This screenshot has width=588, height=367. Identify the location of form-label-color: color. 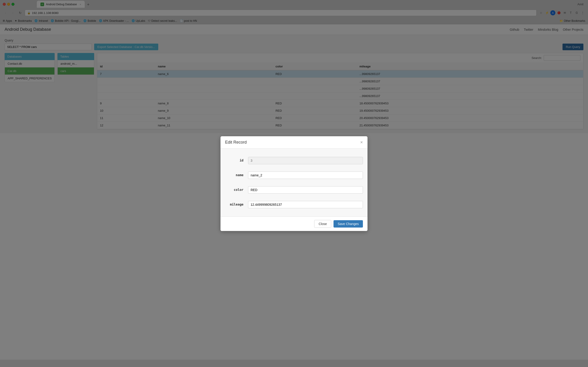
(234, 189).